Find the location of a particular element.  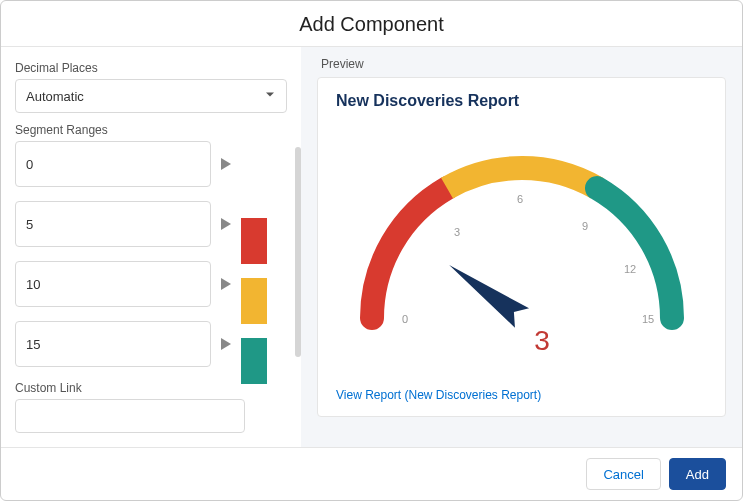

gauge-tick-15: 15 is located at coordinates (648, 319).